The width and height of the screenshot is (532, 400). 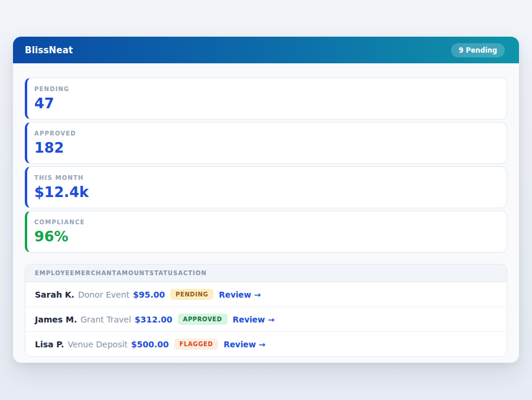 What do you see at coordinates (266, 89) in the screenshot?
I see `stat-label: PENDING` at bounding box center [266, 89].